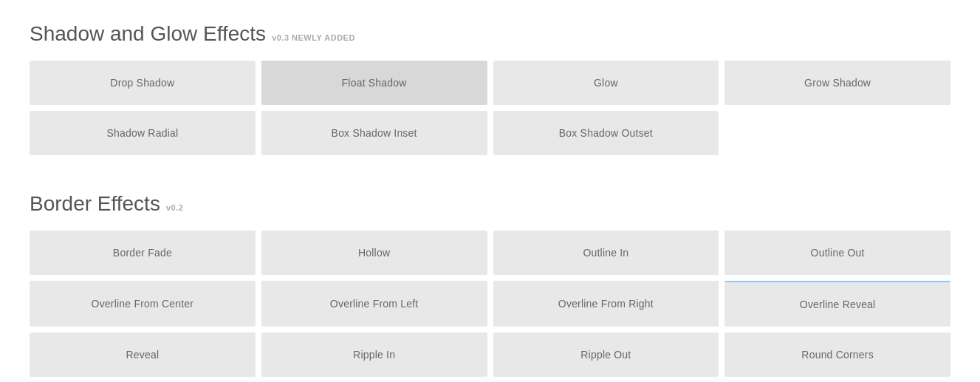  What do you see at coordinates (374, 304) in the screenshot?
I see `effect-button: Overline From Left` at bounding box center [374, 304].